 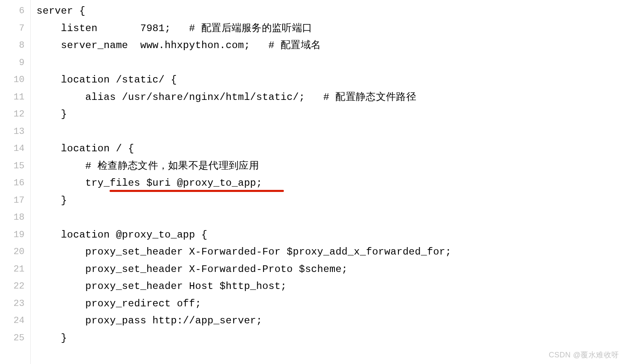 I want to click on line-number: 24, so click(x=15, y=321).